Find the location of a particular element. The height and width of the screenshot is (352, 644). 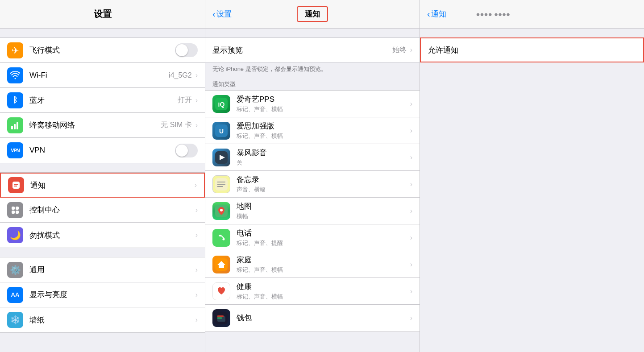

home-info: 家庭 标记、声音、横幅 is located at coordinates (323, 264).